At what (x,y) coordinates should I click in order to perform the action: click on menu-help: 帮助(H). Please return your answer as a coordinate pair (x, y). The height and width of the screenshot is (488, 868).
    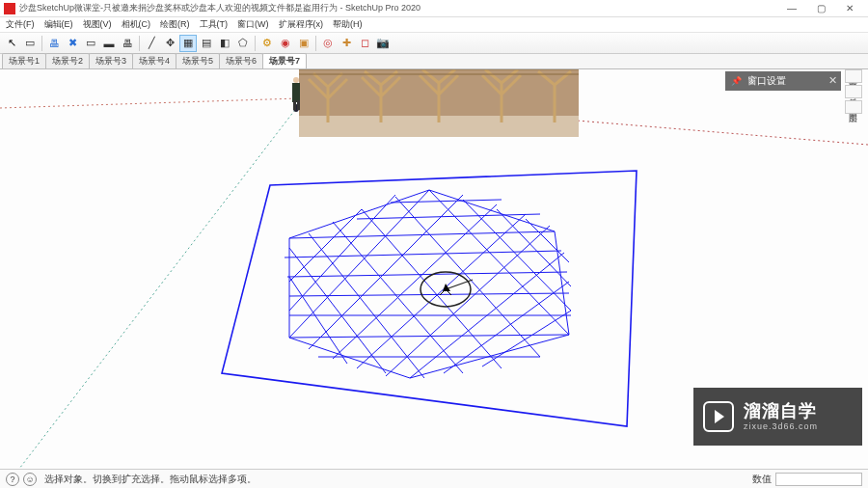
    Looking at the image, I should click on (347, 25).